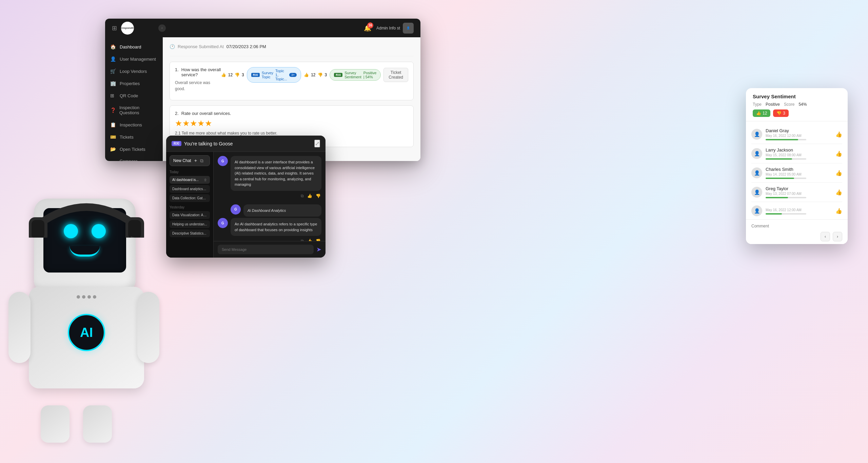 This screenshot has width=868, height=463. What do you see at coordinates (190, 198) in the screenshot?
I see `chat-history-item-2: Data Collection: Gath...` at bounding box center [190, 198].